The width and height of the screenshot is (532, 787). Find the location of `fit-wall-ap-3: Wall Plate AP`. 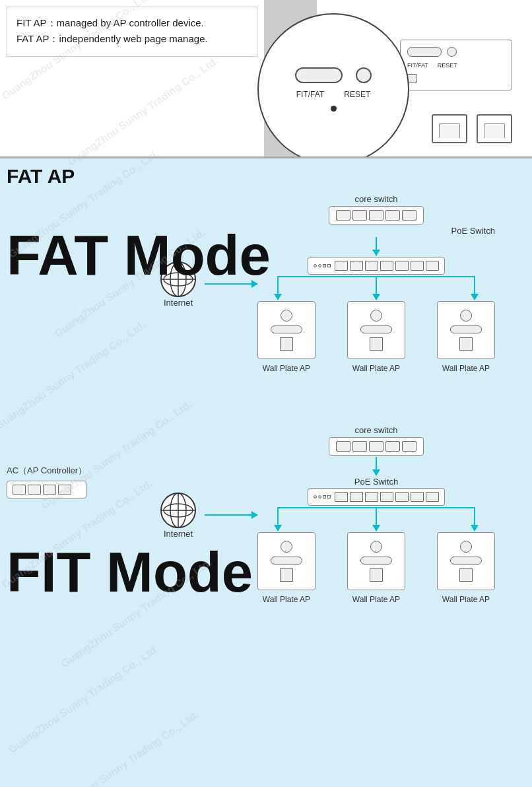

fit-wall-ap-3: Wall Plate AP is located at coordinates (466, 568).